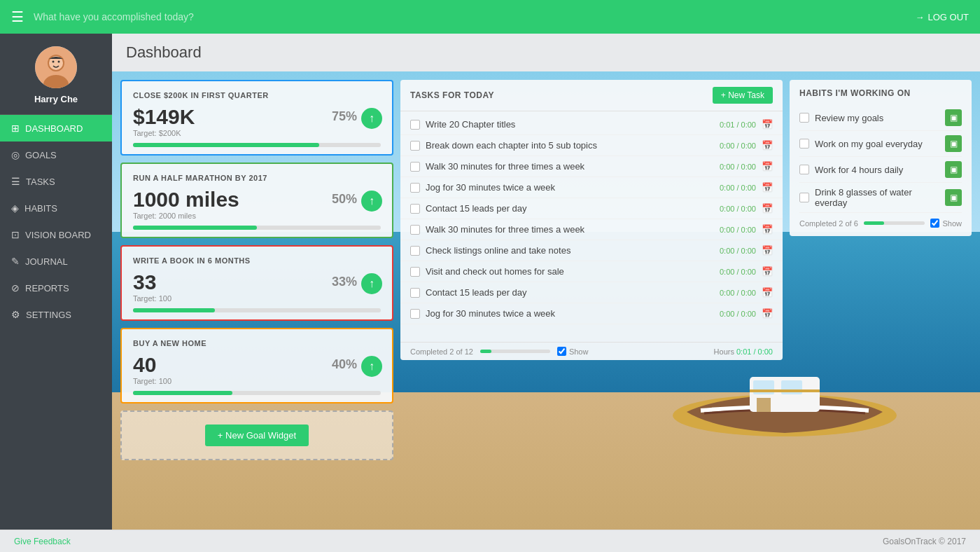  I want to click on sidebar-label-reports: Reports, so click(48, 289).